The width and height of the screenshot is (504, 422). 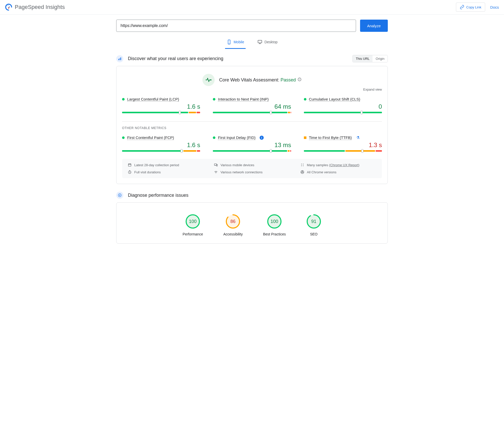 What do you see at coordinates (252, 223) in the screenshot?
I see `diagnose-card: 100Performance86Accessibility100Best Pra…` at bounding box center [252, 223].